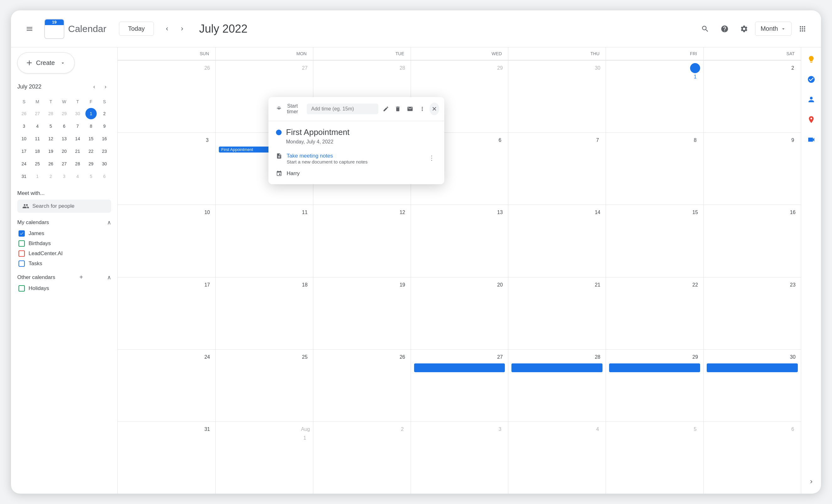 This screenshot has height=504, width=832. Describe the element at coordinates (752, 458) in the screenshot. I see `calendar-cell: 6` at that location.